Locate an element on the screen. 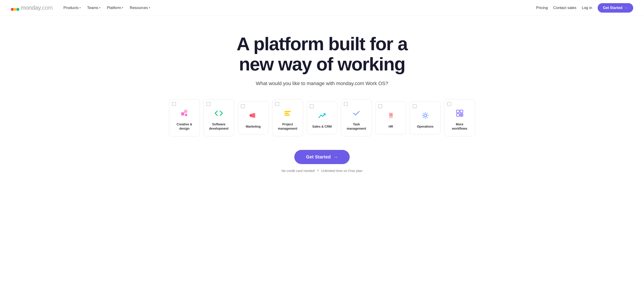 The height and width of the screenshot is (307, 644). workflow-card-project: Projectmanagement is located at coordinates (288, 118).